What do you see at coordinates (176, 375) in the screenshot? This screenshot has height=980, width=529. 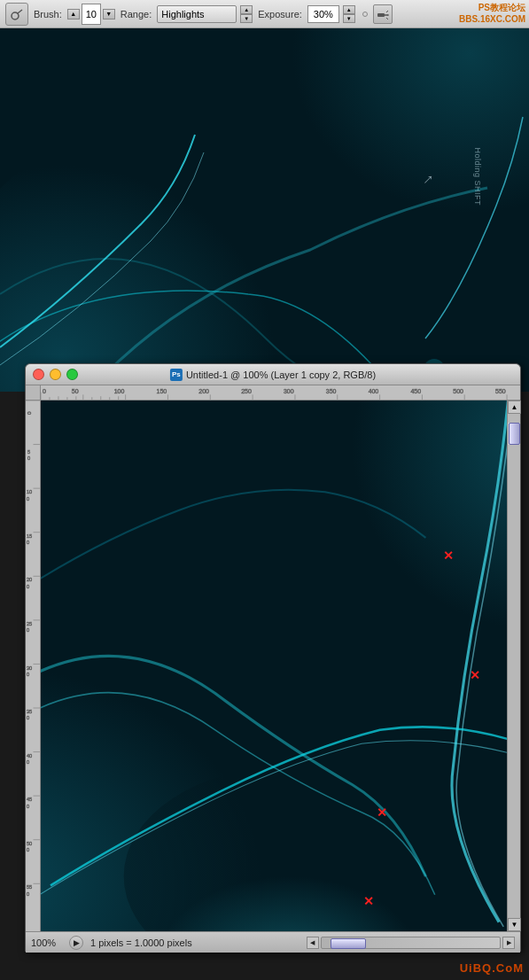 I see `ps-icon: Ps` at bounding box center [176, 375].